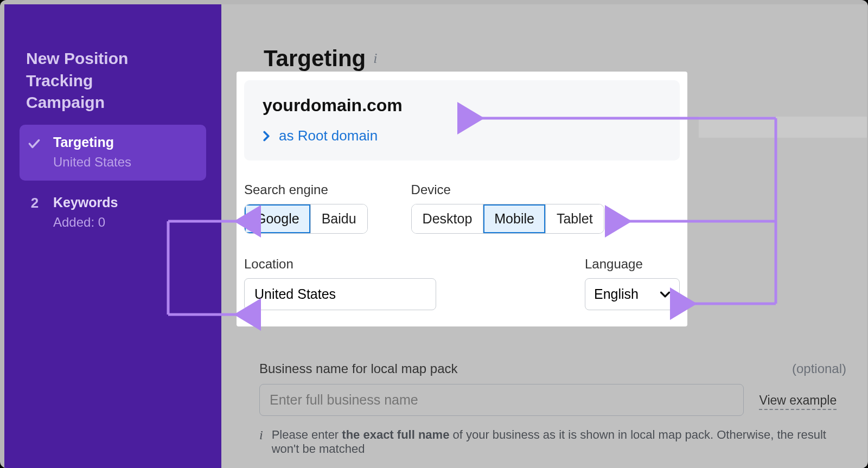 The width and height of the screenshot is (868, 468). I want to click on optional-label: (optional), so click(819, 369).